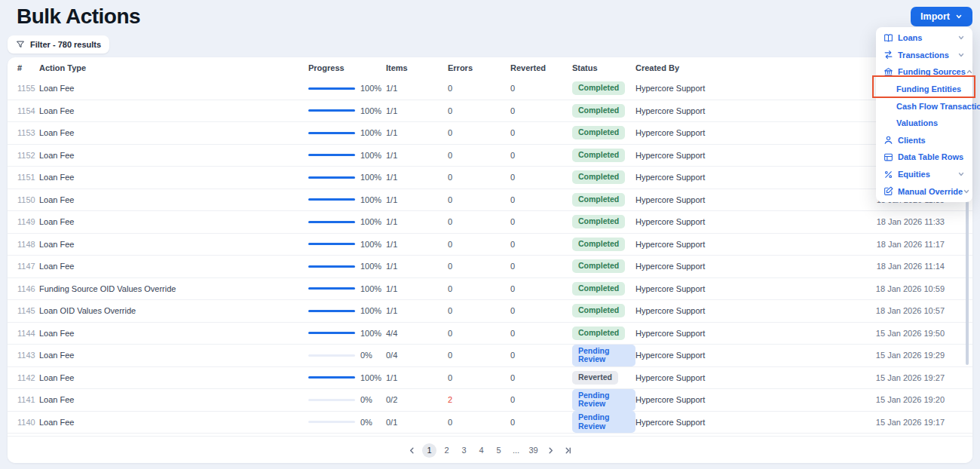 This screenshot has width=980, height=469. What do you see at coordinates (490, 245) in the screenshot?
I see `table-row: 1148Loan Fee100%1/100CompletedHypercore …` at bounding box center [490, 245].